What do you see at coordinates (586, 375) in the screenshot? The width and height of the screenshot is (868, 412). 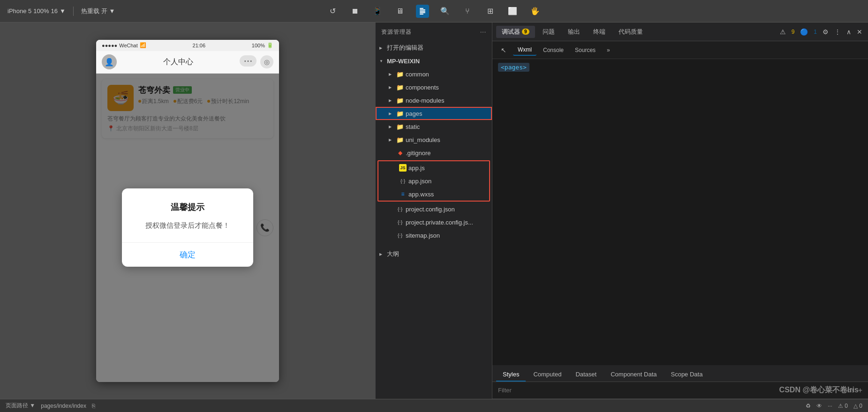 I see `inspector-tab-dataset: Dataset` at bounding box center [586, 375].